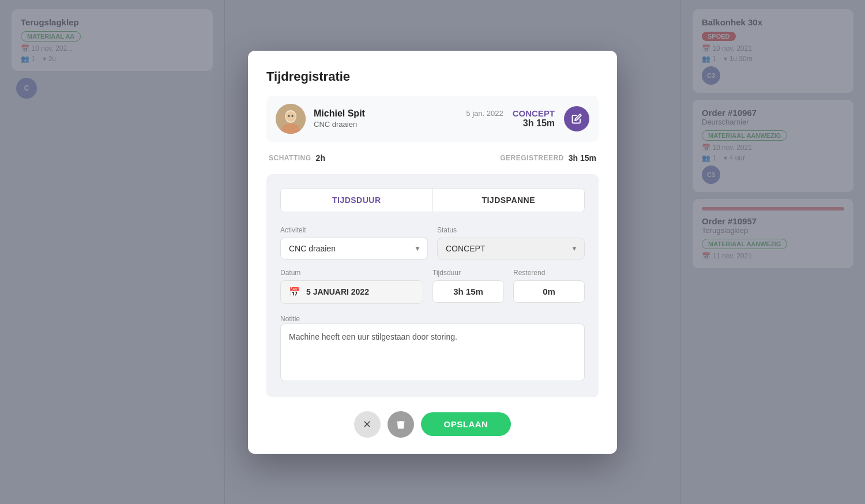 The image size is (865, 504). What do you see at coordinates (357, 200) in the screenshot?
I see `tab-tijdsduur: TIJDSDUUR` at bounding box center [357, 200].